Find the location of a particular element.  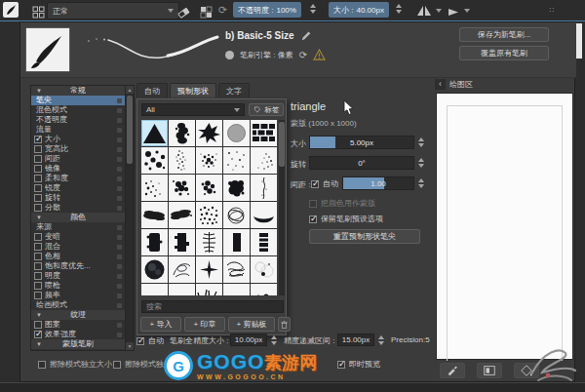

mirror-dropdown-icon is located at coordinates (439, 11).